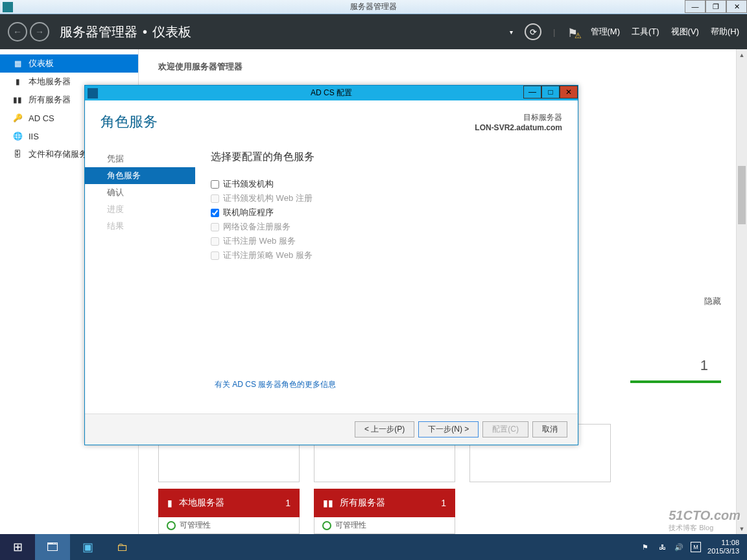 The image size is (747, 560). What do you see at coordinates (385, 429) in the screenshot?
I see `prev-button: < 上一步(P)` at bounding box center [385, 429].